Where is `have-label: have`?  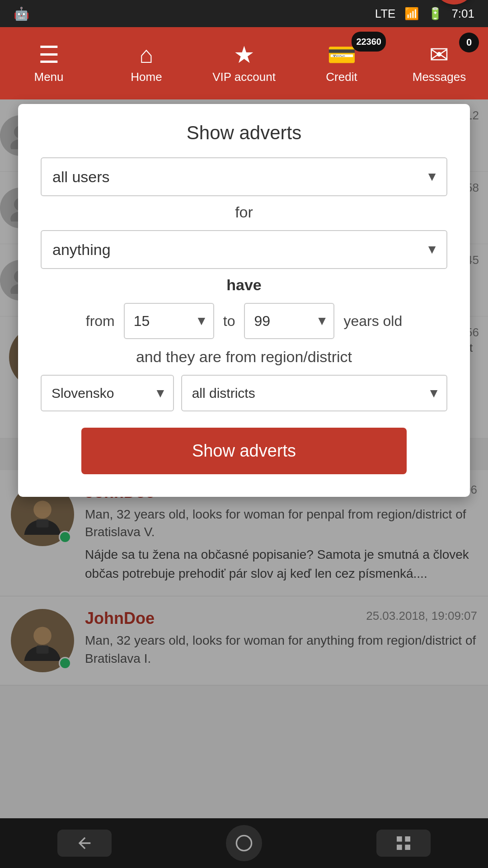 have-label: have is located at coordinates (244, 285).